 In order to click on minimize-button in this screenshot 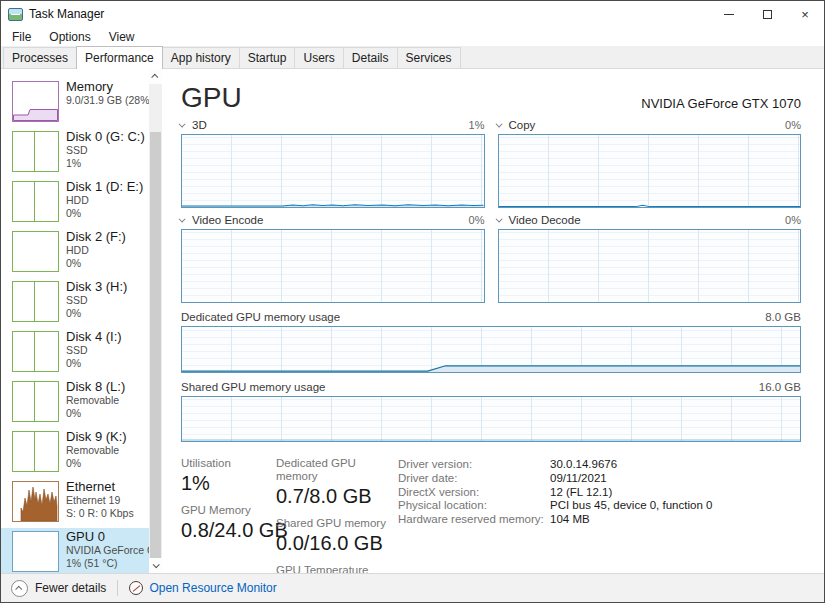, I will do `click(729, 14)`.